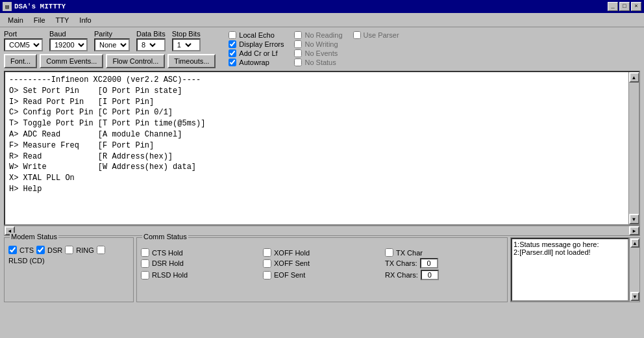  What do you see at coordinates (21, 61) in the screenshot?
I see `font-button: Font...` at bounding box center [21, 61].